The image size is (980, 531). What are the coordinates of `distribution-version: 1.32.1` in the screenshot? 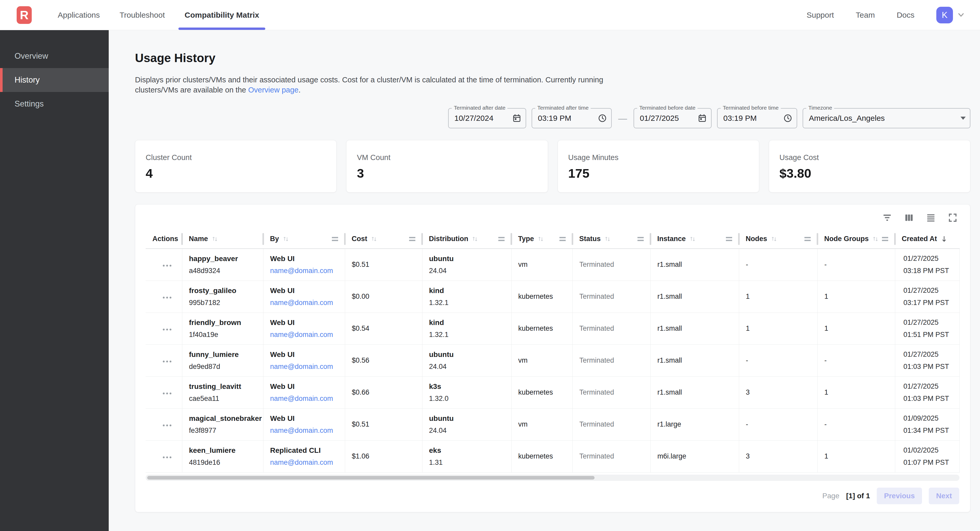 It's located at (470, 335).